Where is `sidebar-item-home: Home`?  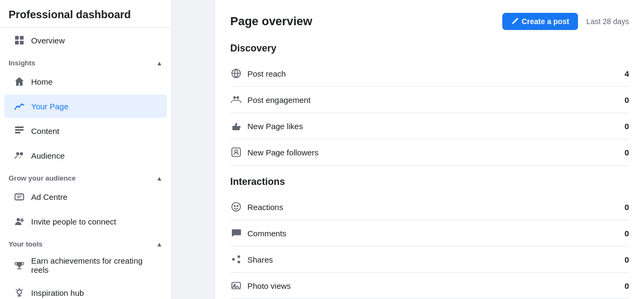
sidebar-item-home: Home is located at coordinates (86, 81).